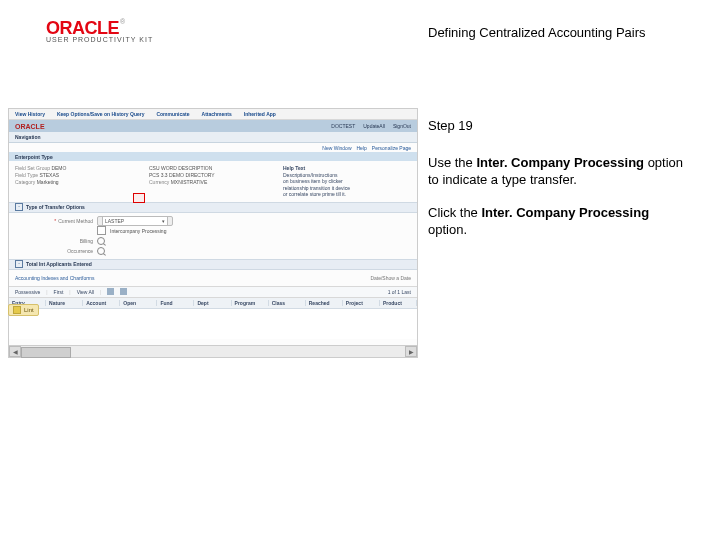 The height and width of the screenshot is (540, 720). I want to click on help-line: or correlate store prime till it., so click(347, 194).